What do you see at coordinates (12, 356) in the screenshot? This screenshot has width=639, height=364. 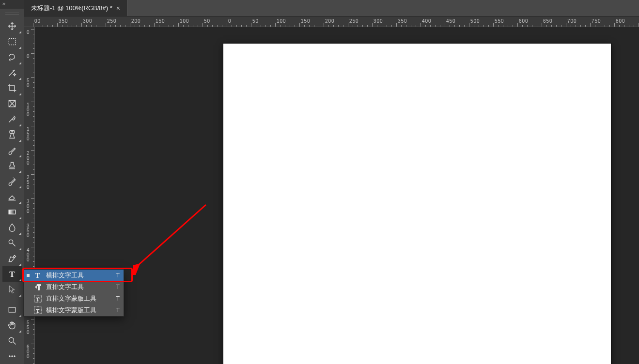 I see `more-tool` at bounding box center [12, 356].